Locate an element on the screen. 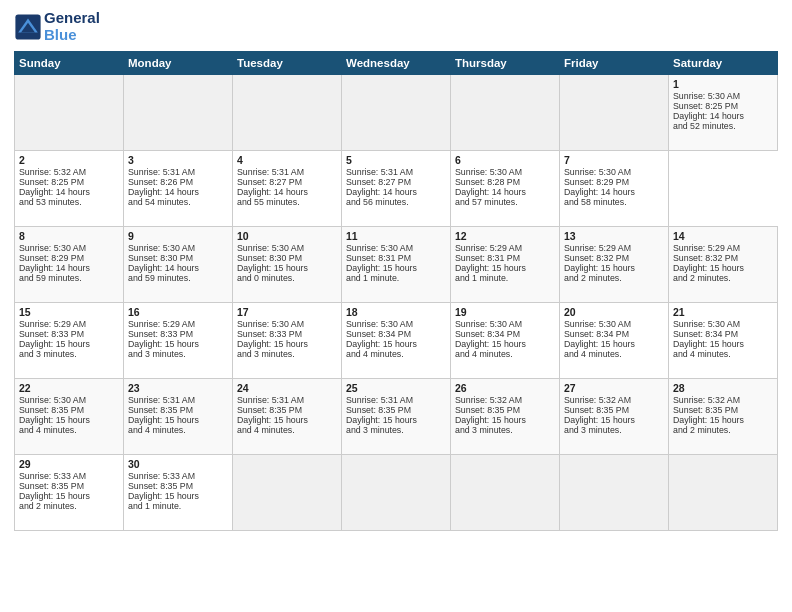 This screenshot has width=792, height=612. calendar-cell-11: 11Sunrise: 5:30 AMSunset: 8:31 PMDayligh… is located at coordinates (396, 265).